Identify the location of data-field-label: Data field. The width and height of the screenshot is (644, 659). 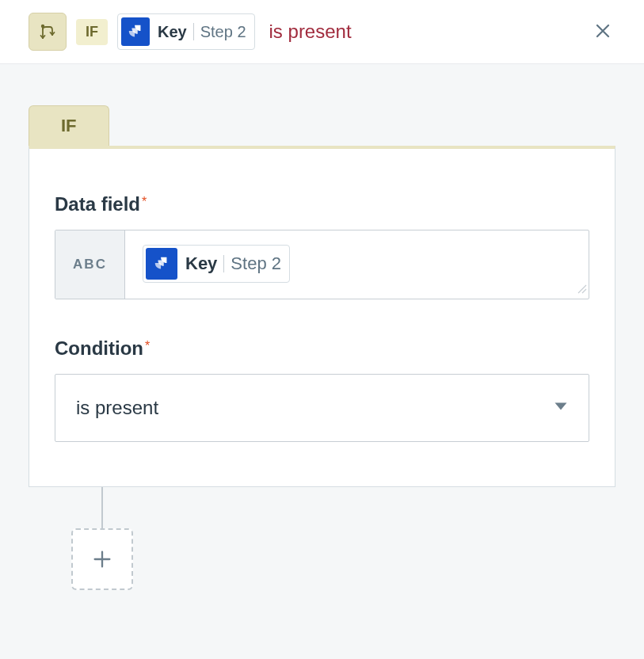
(97, 204).